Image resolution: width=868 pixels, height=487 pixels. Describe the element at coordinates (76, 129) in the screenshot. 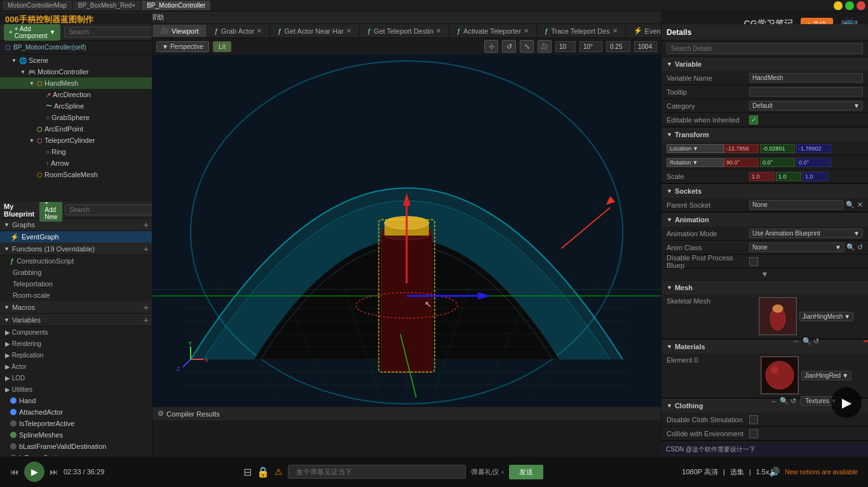

I see `tree-item-arcendpoint: ⬡ ArcEndPoint` at that location.